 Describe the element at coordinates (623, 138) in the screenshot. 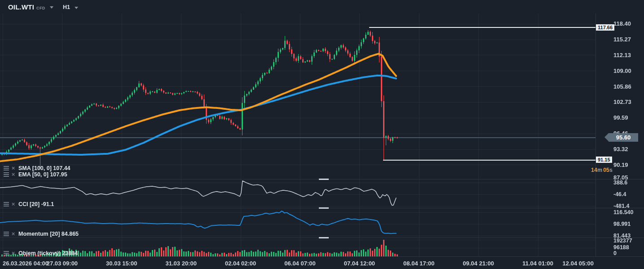

I see `current-price-tag: 95.60` at that location.